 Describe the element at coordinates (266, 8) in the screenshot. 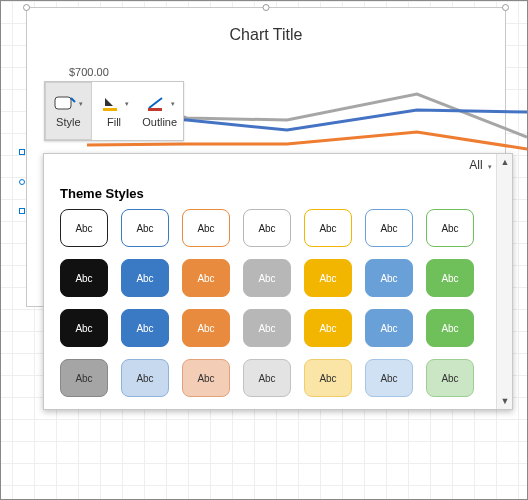

I see `resize-handle-top` at that location.